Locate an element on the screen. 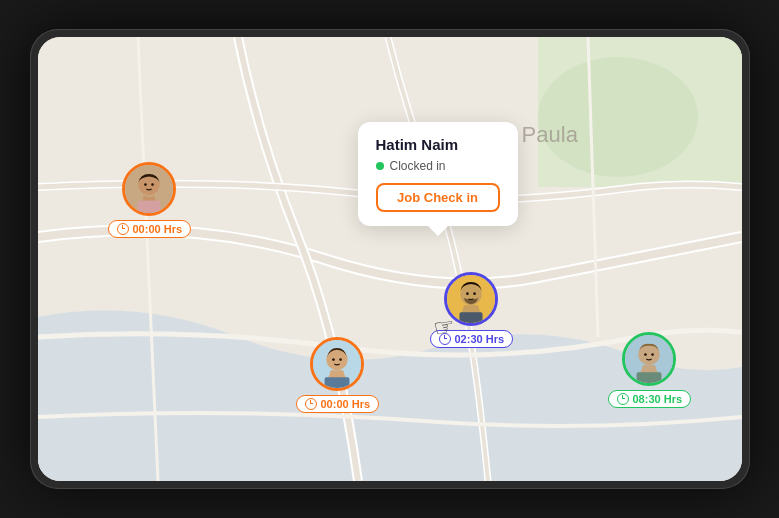  status-indicator-dot is located at coordinates (380, 166).